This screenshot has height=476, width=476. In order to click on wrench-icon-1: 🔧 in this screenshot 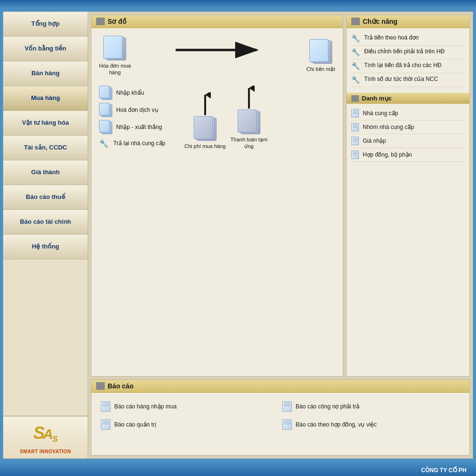, I will do `click(356, 52)`.